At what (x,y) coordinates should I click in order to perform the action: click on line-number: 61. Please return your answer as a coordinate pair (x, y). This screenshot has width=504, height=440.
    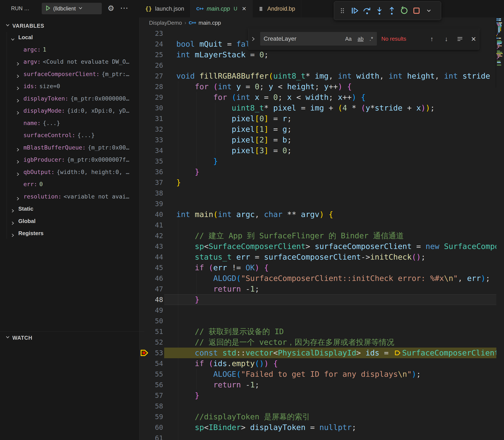
    Looking at the image, I should click on (151, 437).